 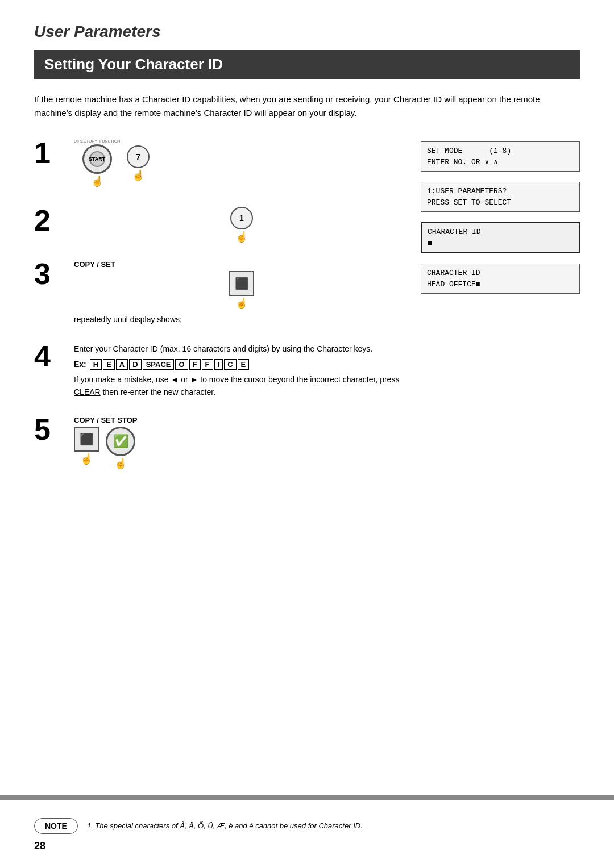 What do you see at coordinates (54, 219) in the screenshot?
I see `step-2-number: 2` at bounding box center [54, 219].